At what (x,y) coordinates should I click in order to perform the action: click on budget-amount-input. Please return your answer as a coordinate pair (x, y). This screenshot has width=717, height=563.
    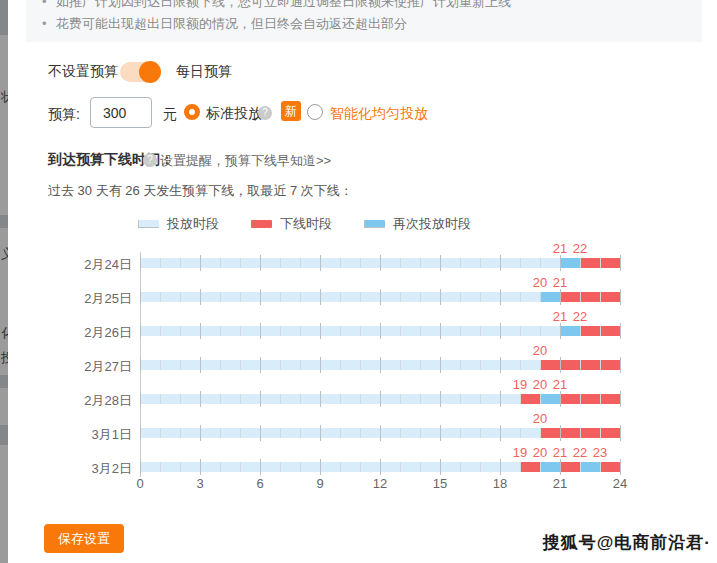
    Looking at the image, I should click on (121, 112).